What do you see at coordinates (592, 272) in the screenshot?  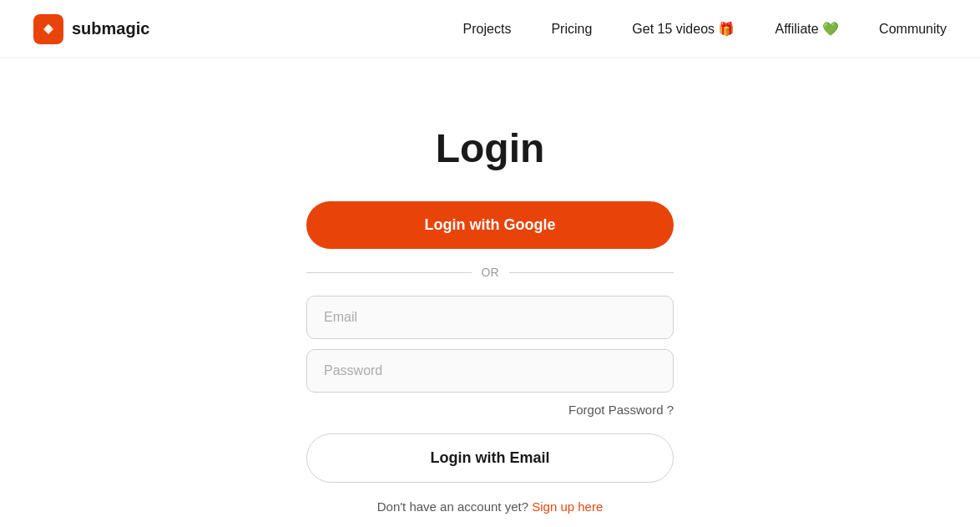 I see `or-line-right` at bounding box center [592, 272].